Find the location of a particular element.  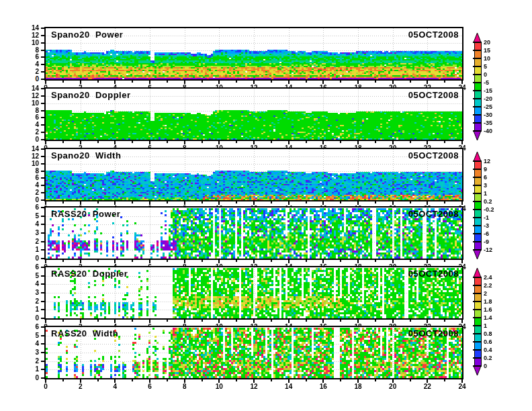

x-tick-label: 8 is located at coordinates (185, 387).